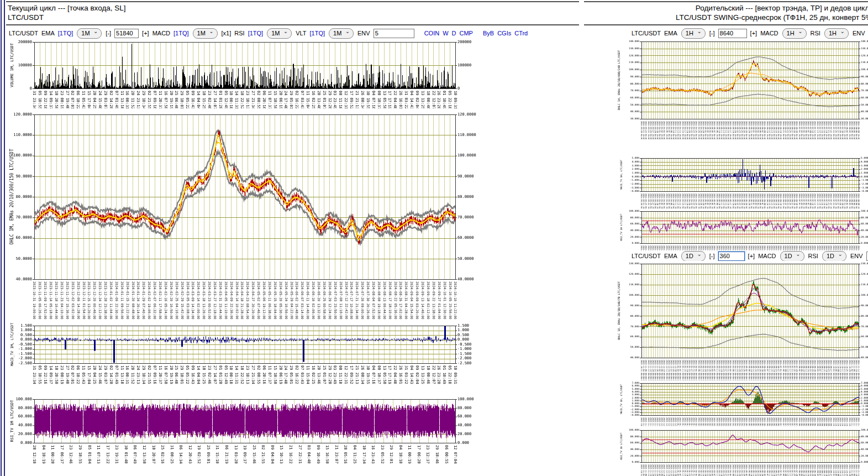  I want to click on macd-timeframe-select-wrap: 1D, so click(792, 257).